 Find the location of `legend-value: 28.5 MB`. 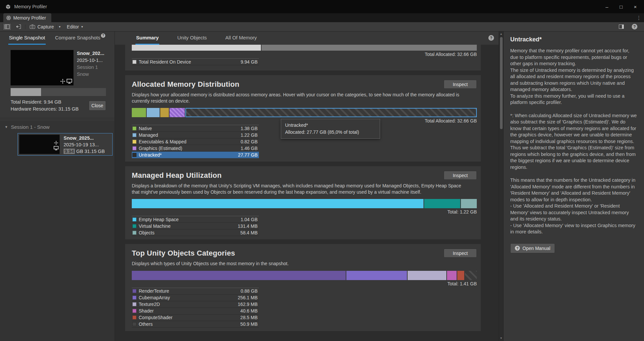

legend-value: 28.5 MB is located at coordinates (249, 317).